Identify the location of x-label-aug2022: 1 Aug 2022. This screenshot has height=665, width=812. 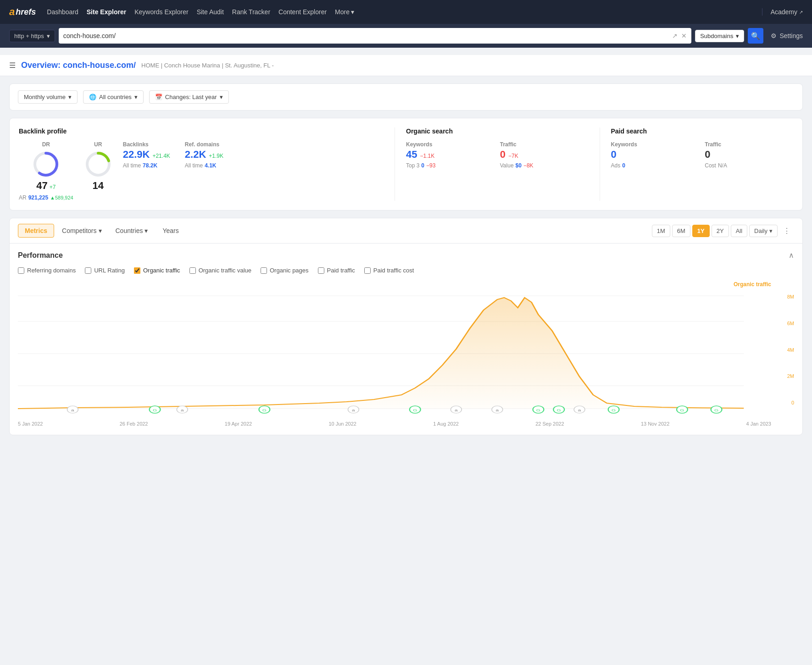
(446, 424).